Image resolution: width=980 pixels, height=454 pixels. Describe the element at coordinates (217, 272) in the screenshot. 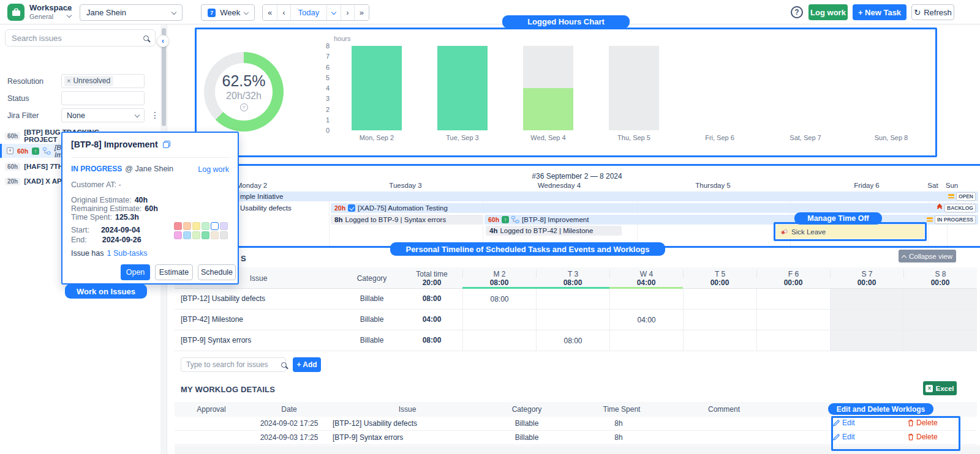

I see `schedule-button: Schedule` at that location.